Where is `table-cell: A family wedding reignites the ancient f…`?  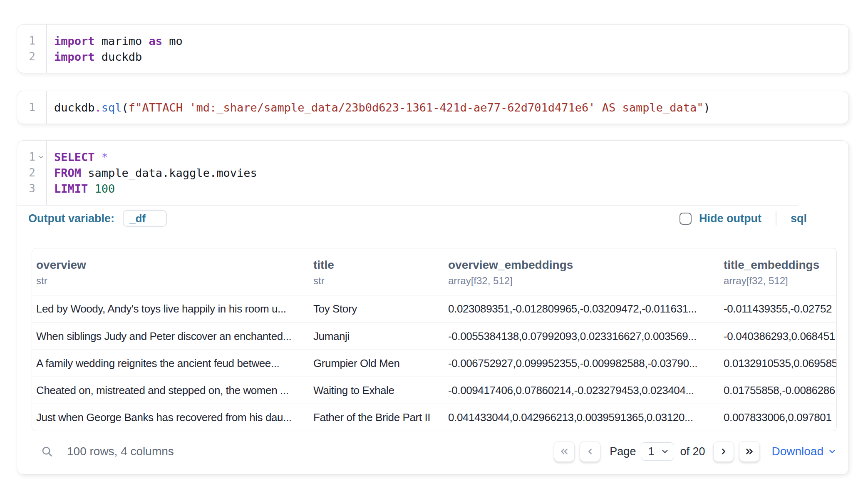
table-cell: A family wedding reignites the ancient f… is located at coordinates (171, 363).